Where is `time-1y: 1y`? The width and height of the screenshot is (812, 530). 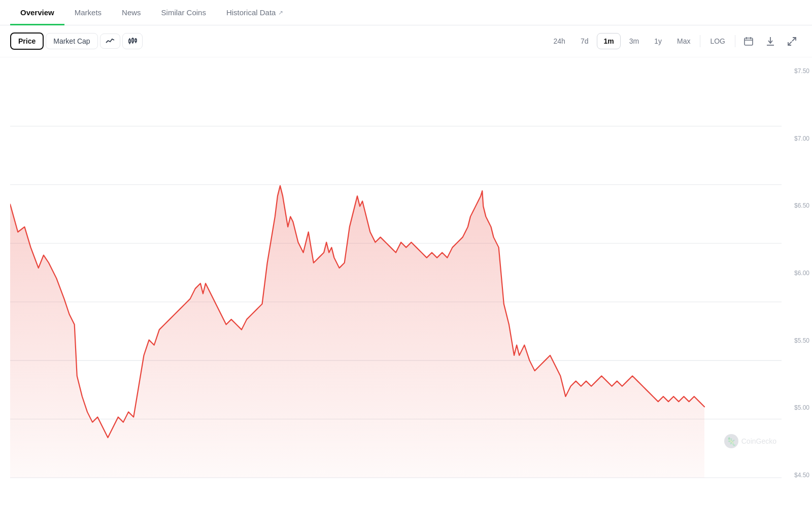 time-1y: 1y is located at coordinates (658, 41).